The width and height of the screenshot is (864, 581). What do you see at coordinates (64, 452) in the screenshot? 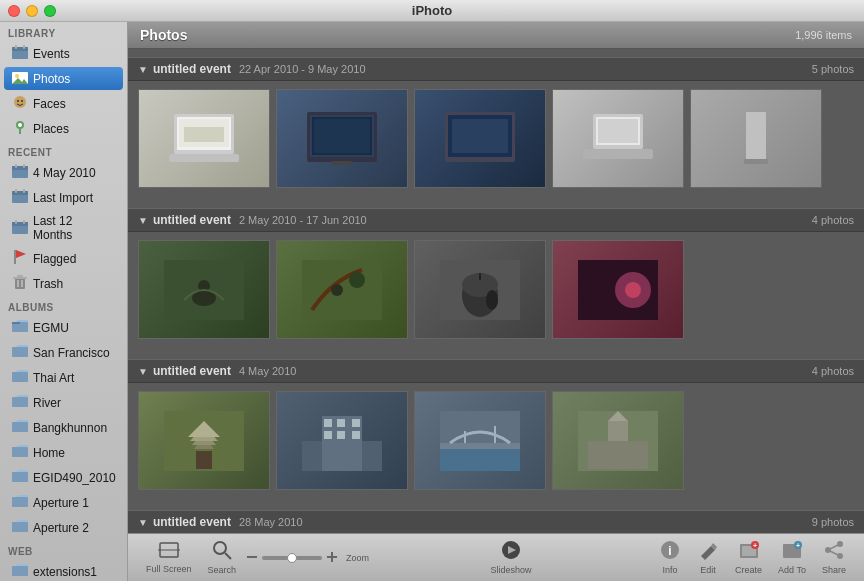
I see `sidebar-item-home: Home` at bounding box center [64, 452].